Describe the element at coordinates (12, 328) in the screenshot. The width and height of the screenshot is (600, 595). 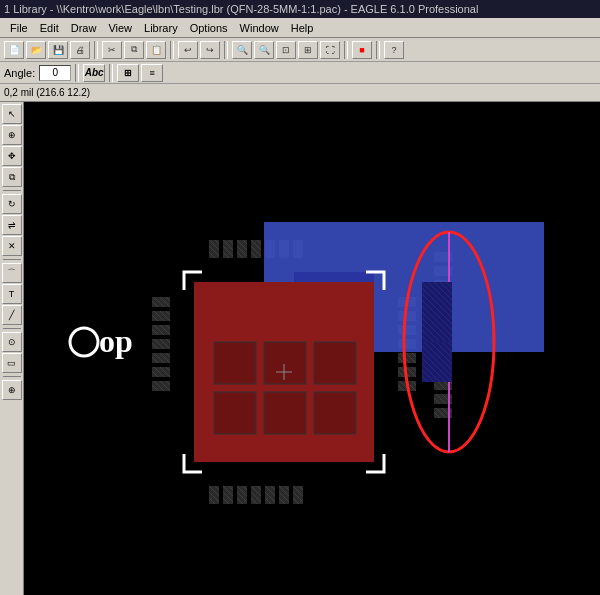
I see `lt-sep3` at that location.